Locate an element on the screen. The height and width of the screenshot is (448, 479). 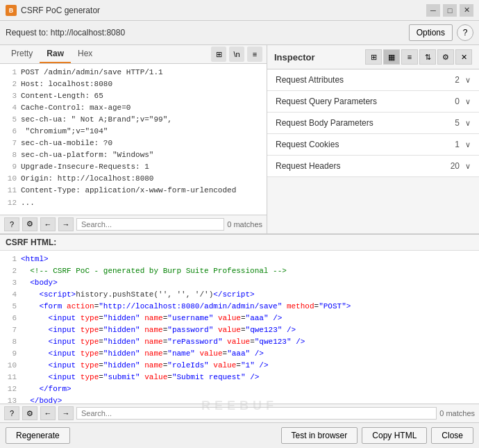
search-bar-bottom: ? ⚙ ← → 0 matches is located at coordinates (239, 413).